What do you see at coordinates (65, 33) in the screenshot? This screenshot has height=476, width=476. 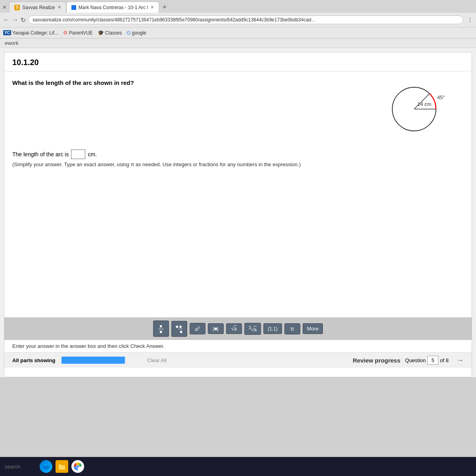 I see `parentvue-icon: ⚙` at bounding box center [65, 33].